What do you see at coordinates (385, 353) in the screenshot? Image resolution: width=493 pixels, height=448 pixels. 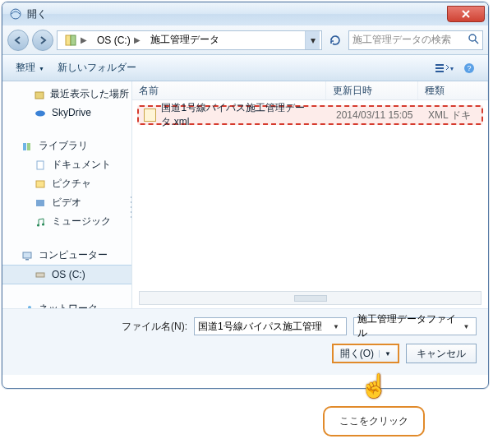 I see `open-button-split: ▼` at bounding box center [385, 353].